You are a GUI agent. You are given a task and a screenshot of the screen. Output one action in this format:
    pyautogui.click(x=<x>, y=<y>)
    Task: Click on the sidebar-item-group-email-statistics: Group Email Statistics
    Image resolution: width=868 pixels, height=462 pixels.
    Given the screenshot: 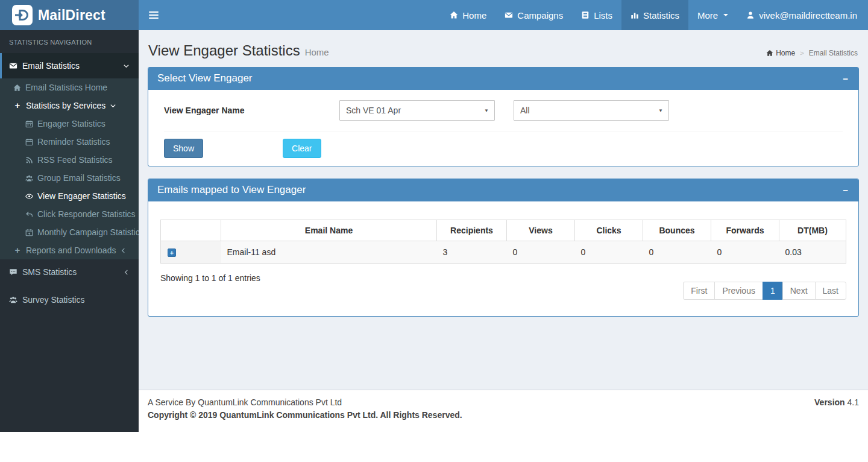 What is the action you would take?
    pyautogui.click(x=69, y=178)
    